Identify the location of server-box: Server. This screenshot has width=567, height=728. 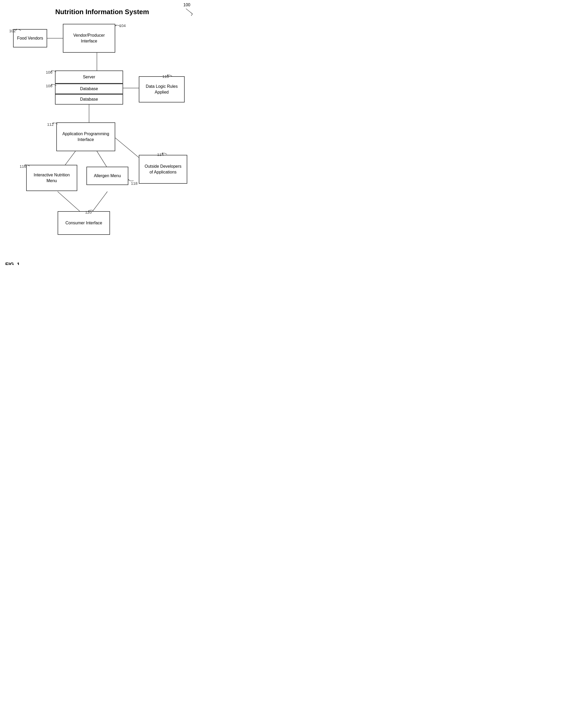
(89, 77).